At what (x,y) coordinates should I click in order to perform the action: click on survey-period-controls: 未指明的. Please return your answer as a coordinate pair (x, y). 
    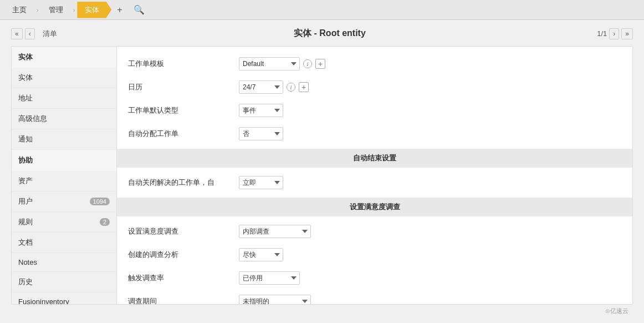
    Looking at the image, I should click on (275, 300).